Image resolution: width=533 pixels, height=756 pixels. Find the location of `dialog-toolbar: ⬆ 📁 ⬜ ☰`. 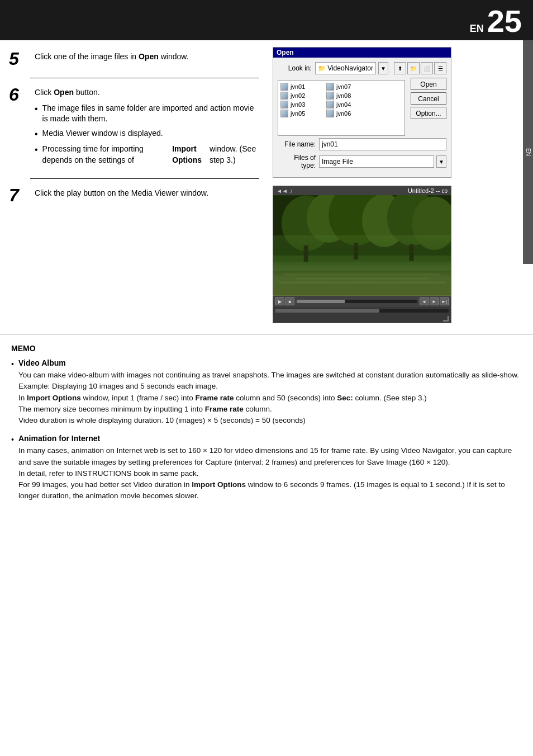

dialog-toolbar: ⬆ 📁 ⬜ ☰ is located at coordinates (420, 68).